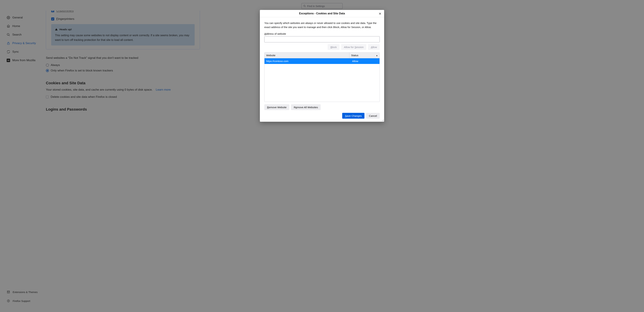 This screenshot has width=644, height=312. Describe the element at coordinates (380, 13) in the screenshot. I see `close-icon` at that location.